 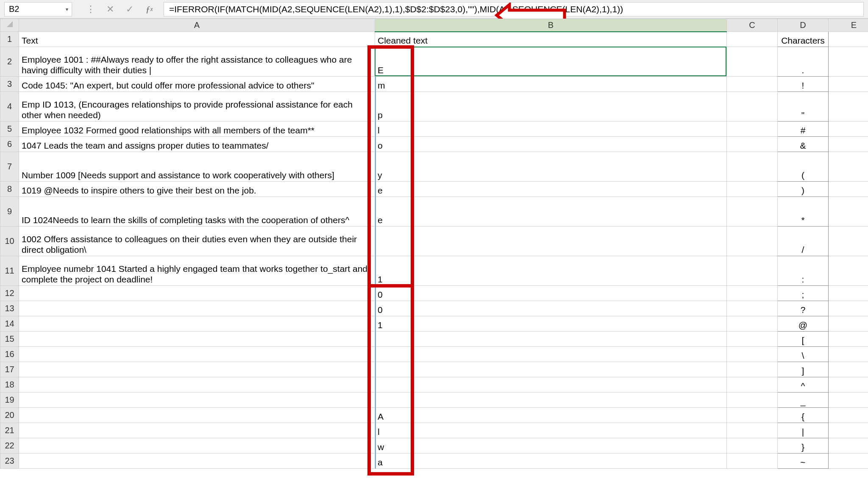 I want to click on row-header: 8, so click(x=10, y=189).